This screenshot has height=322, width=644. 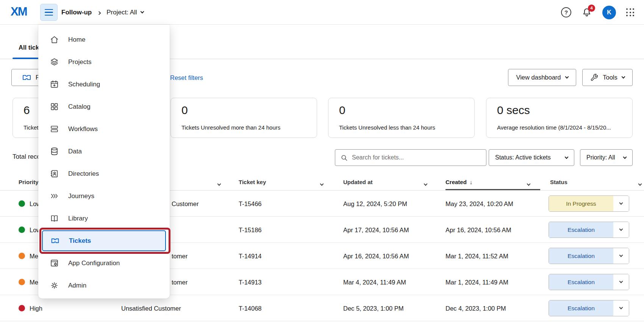 What do you see at coordinates (55, 62) in the screenshot?
I see `projects-icon` at bounding box center [55, 62].